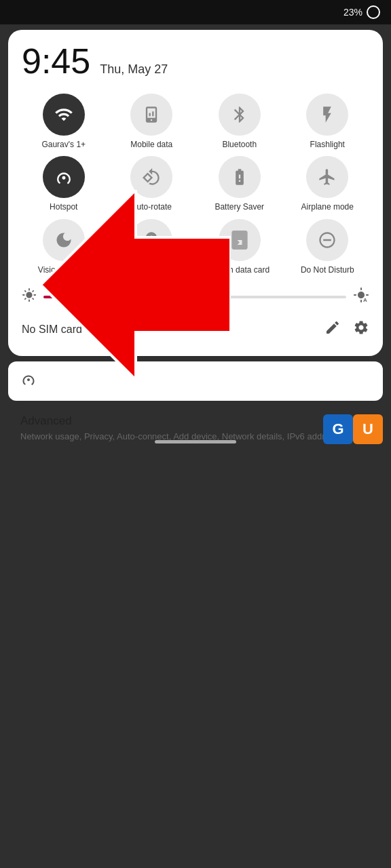 The width and height of the screenshot is (391, 868). What do you see at coordinates (328, 184) in the screenshot?
I see `tile-airplane: Airplane mode` at bounding box center [328, 184].